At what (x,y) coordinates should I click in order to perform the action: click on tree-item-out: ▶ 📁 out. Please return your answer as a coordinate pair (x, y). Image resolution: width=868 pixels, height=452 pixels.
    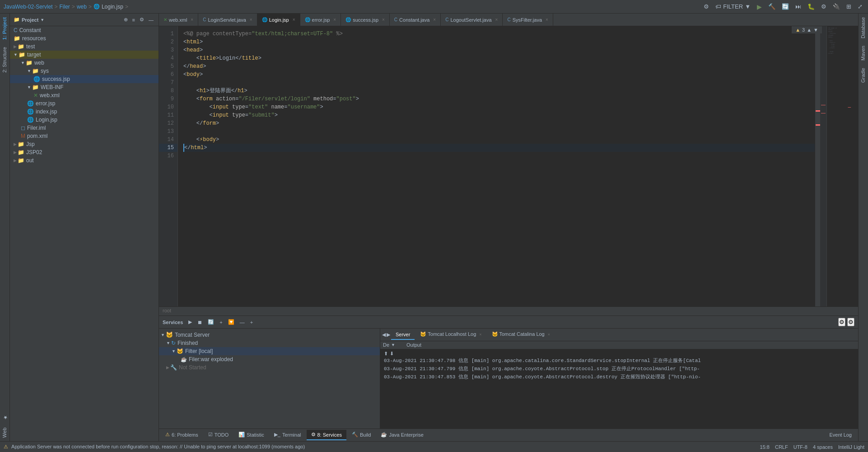
    Looking at the image, I should click on (84, 160).